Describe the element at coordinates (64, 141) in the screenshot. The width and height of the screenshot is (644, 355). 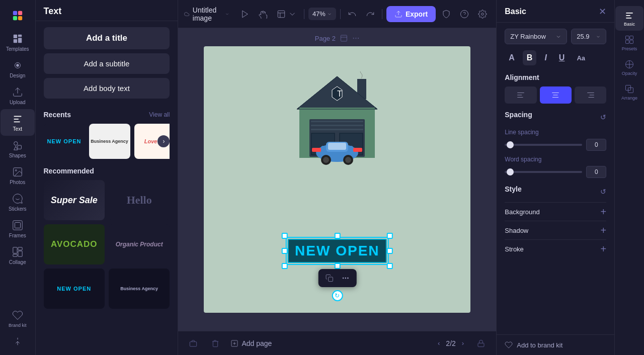
I see `recent-new-open: NEW OPEN` at that location.